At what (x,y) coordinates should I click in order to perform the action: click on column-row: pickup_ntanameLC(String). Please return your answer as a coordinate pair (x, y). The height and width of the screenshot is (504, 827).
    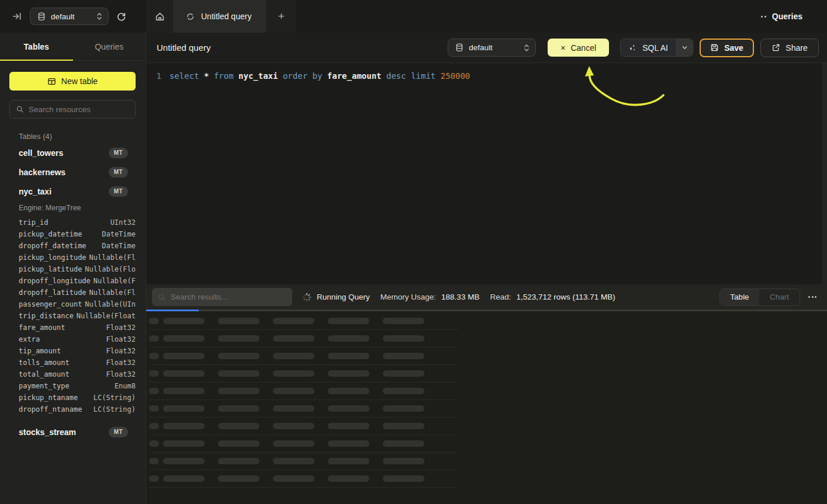
    Looking at the image, I should click on (72, 398).